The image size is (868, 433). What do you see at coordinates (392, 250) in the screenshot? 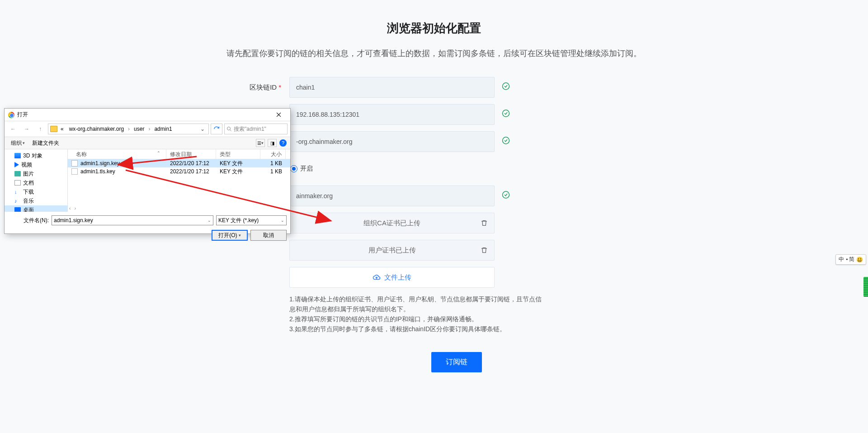
I see `user-cert-upload-box: 用户证书已上传` at bounding box center [392, 250].